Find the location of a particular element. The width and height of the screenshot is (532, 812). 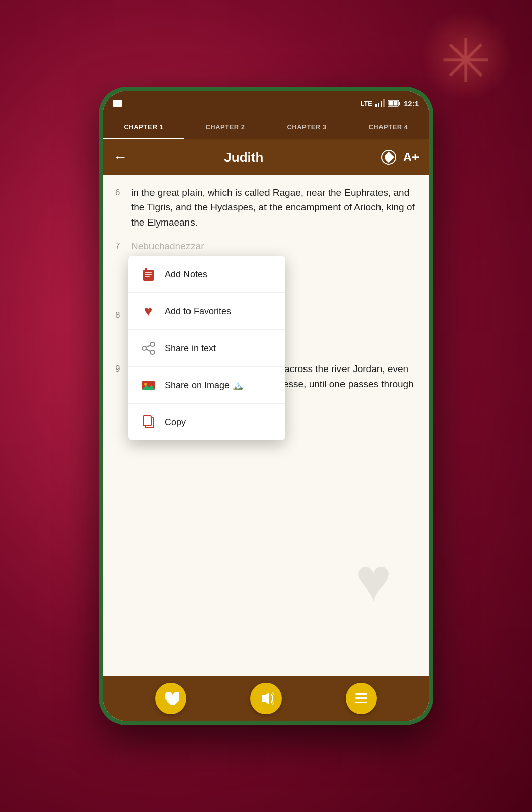

battery-icon is located at coordinates (394, 103).